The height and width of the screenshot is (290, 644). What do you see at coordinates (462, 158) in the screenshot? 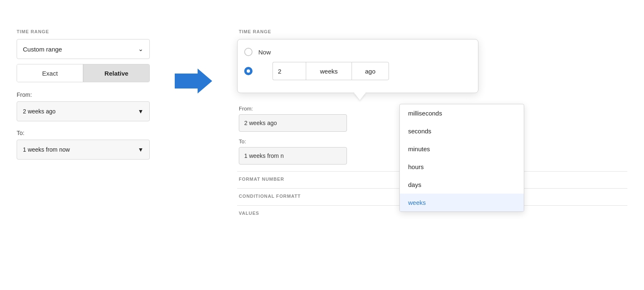
I see `unit-dropdown-list: millisecondssecondsminuteshoursdaysweeks` at bounding box center [462, 158].